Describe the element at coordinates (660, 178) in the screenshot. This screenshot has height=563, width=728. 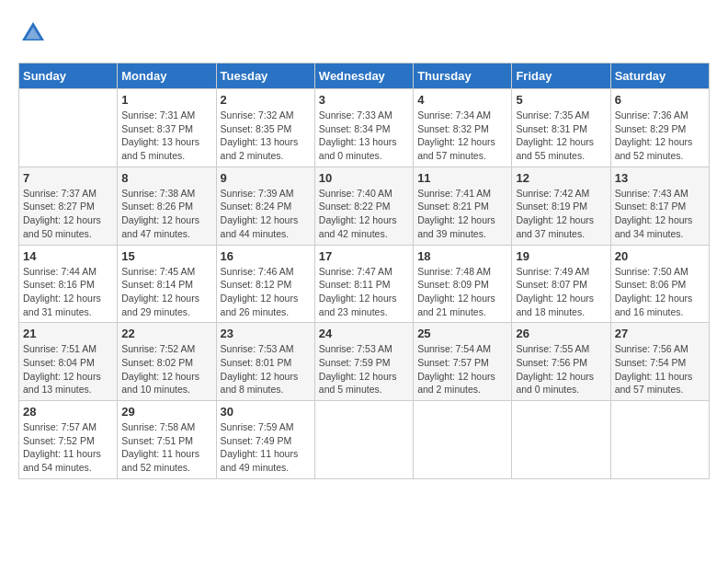
I see `day-number: 13` at that location.